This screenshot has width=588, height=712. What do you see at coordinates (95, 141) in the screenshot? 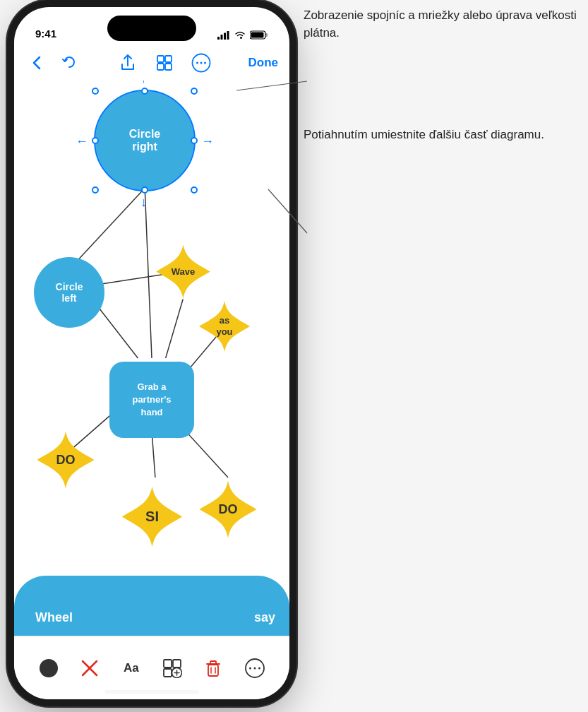
I see `handle-ml` at bounding box center [95, 141].